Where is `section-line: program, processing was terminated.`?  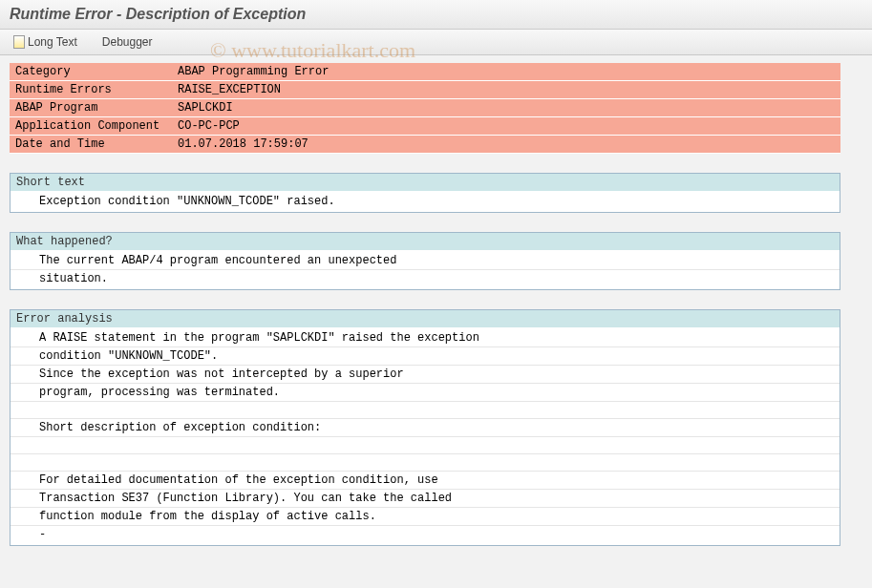 section-line: program, processing was terminated. is located at coordinates (425, 391).